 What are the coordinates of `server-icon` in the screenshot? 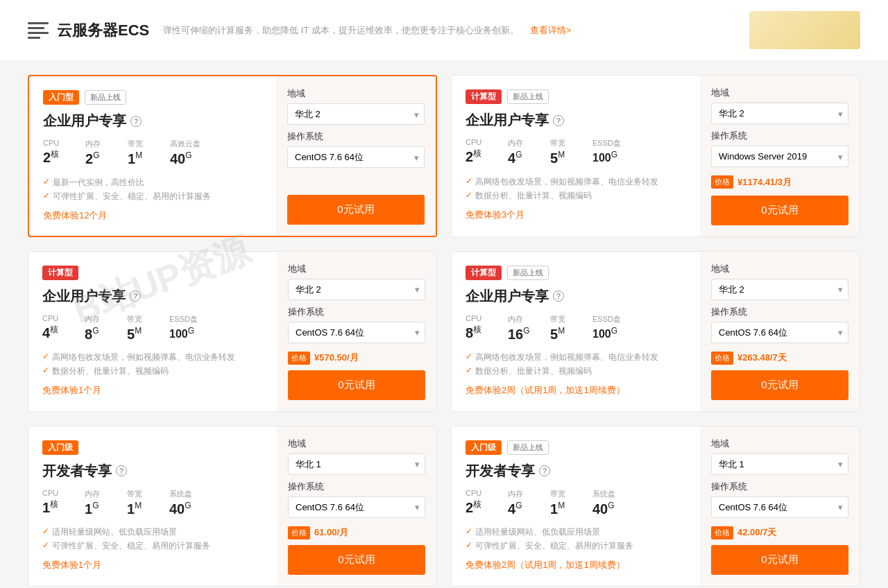 It's located at (38, 31).